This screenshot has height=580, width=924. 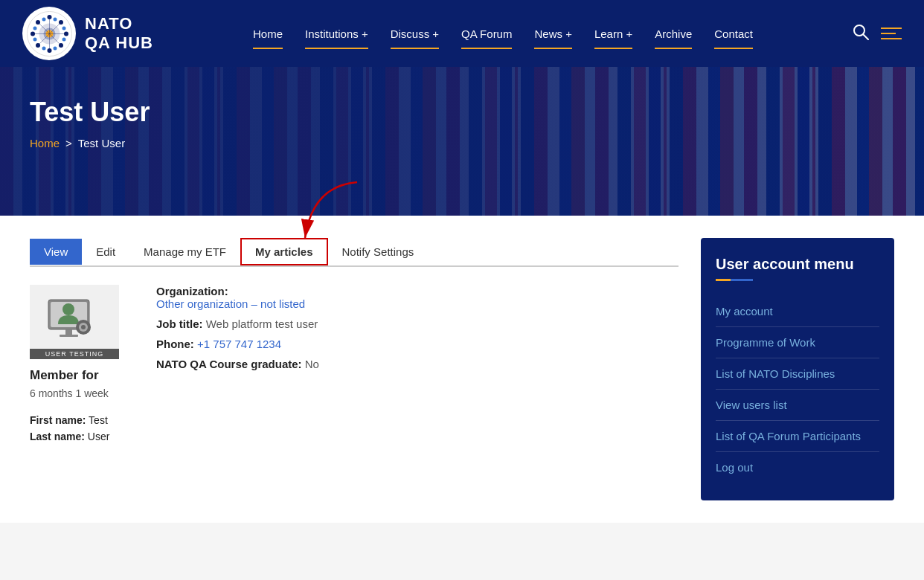 What do you see at coordinates (106, 251) in the screenshot?
I see `tab-edit: Edit` at bounding box center [106, 251].